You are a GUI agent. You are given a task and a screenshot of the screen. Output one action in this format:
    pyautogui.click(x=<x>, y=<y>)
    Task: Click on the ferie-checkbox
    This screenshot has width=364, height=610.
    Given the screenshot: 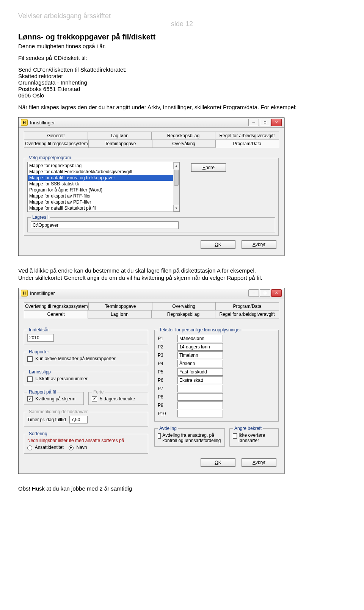 What is the action you would take?
    pyautogui.click(x=94, y=399)
    